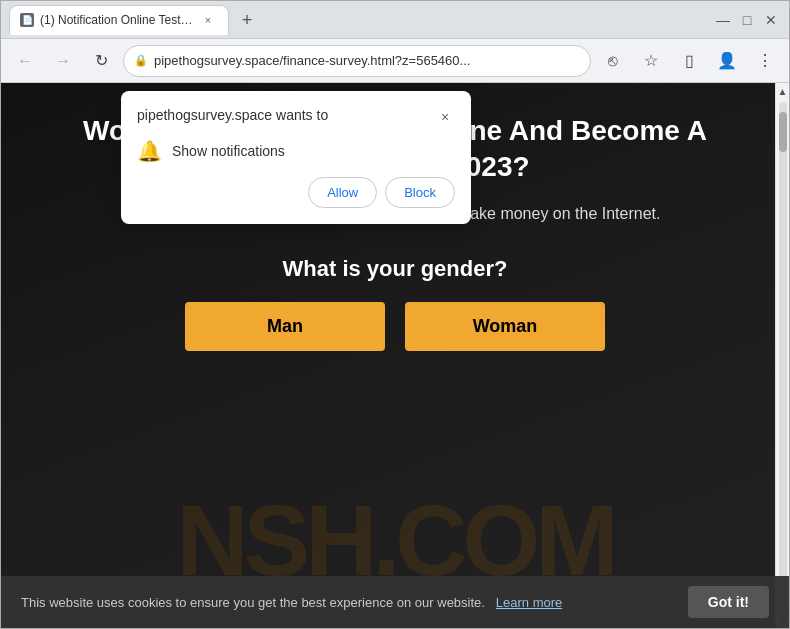 The image size is (790, 629). I want to click on lock-icon: 🔒, so click(141, 60).